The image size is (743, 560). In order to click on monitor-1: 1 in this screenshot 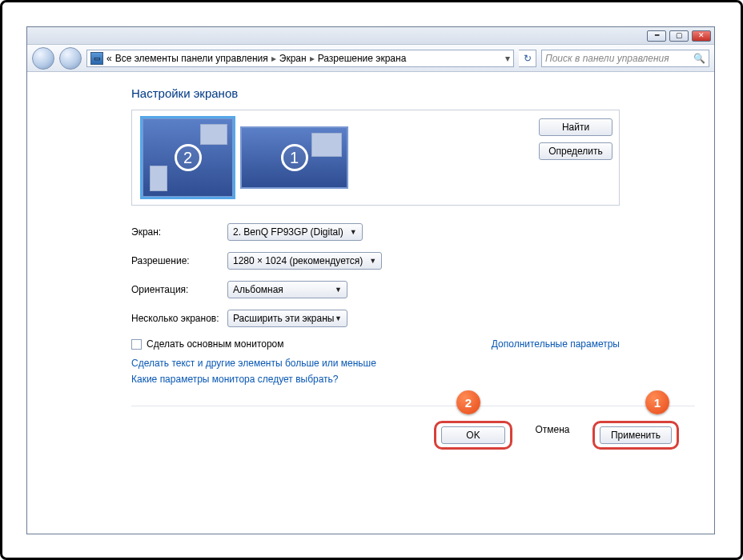, I will do `click(295, 158)`.